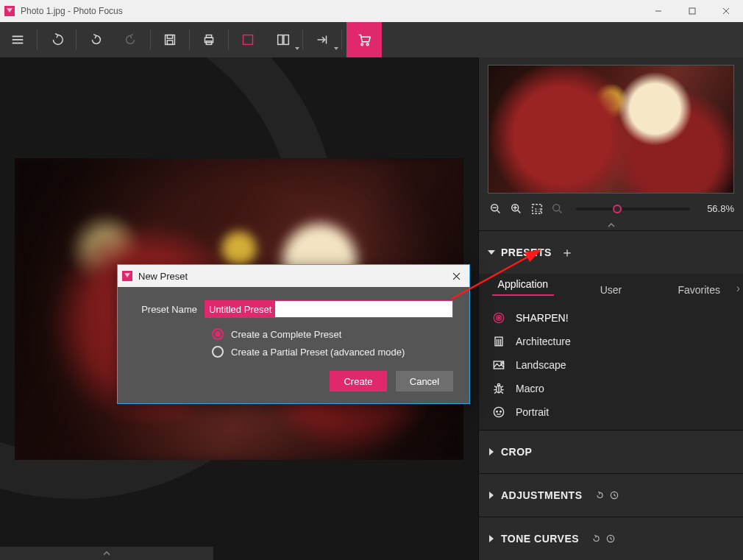 The width and height of the screenshot is (743, 560). I want to click on preset-label: Macro, so click(530, 389).